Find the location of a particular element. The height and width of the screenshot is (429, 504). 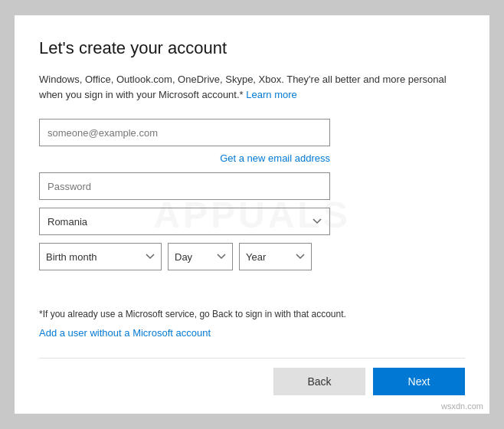

email-input is located at coordinates (185, 133).